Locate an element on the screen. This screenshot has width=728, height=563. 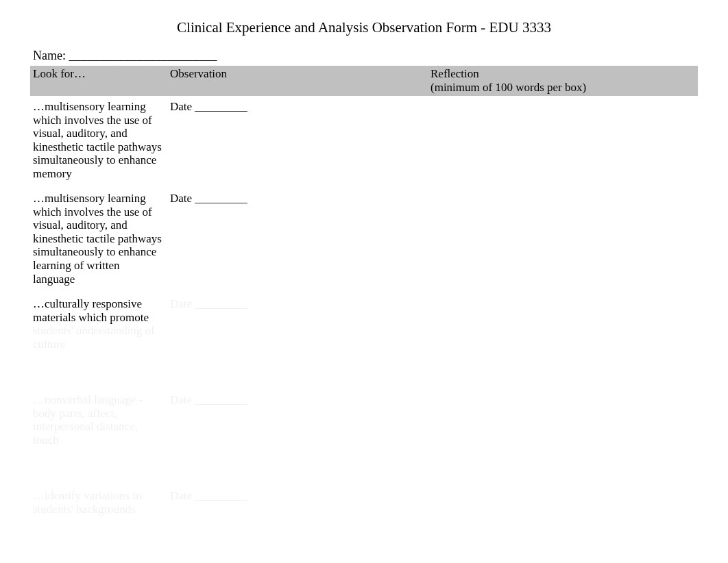
lookfor-visible: …culturally responsive materials which p… is located at coordinates (90, 311).